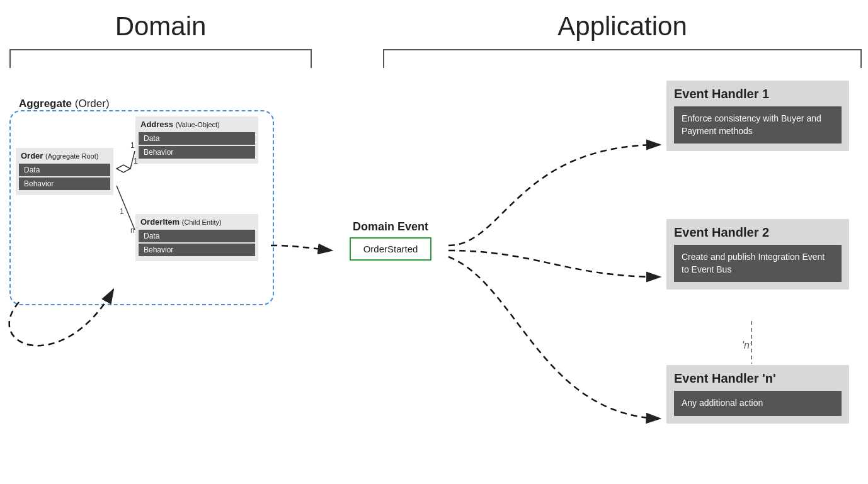 This screenshot has width=868, height=484. Describe the element at coordinates (758, 379) in the screenshot. I see `handler3-title: Event Handler 'n'` at that location.